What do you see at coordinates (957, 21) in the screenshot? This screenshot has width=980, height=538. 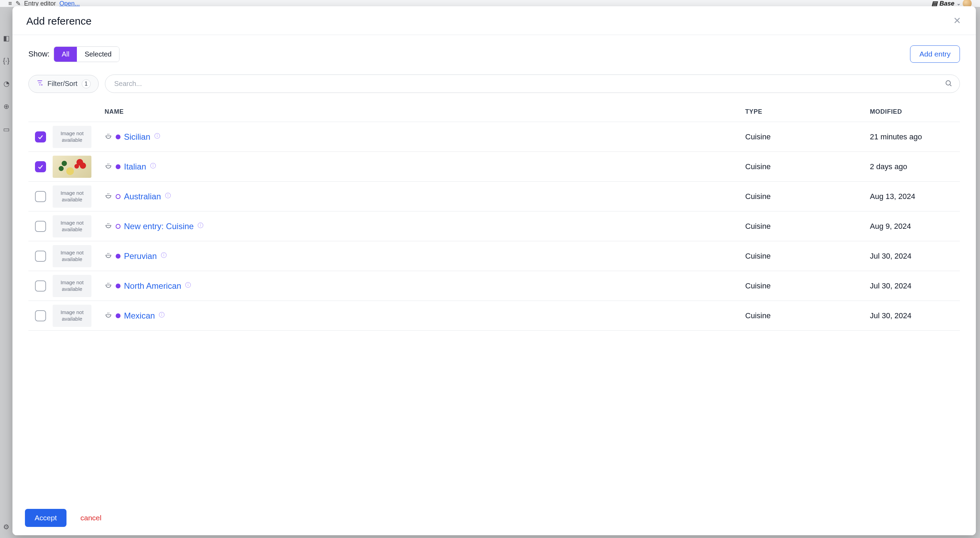 I see `close-button` at bounding box center [957, 21].